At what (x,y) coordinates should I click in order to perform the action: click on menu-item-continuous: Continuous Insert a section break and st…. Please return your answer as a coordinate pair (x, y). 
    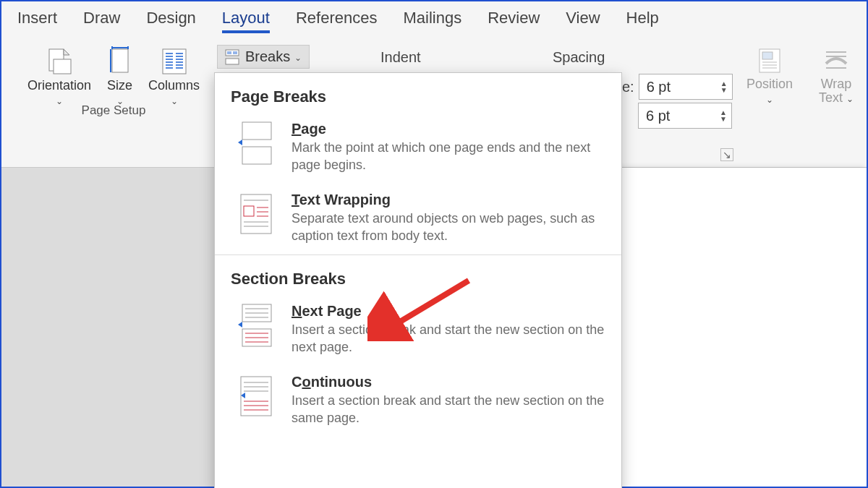
    Looking at the image, I should click on (418, 402).